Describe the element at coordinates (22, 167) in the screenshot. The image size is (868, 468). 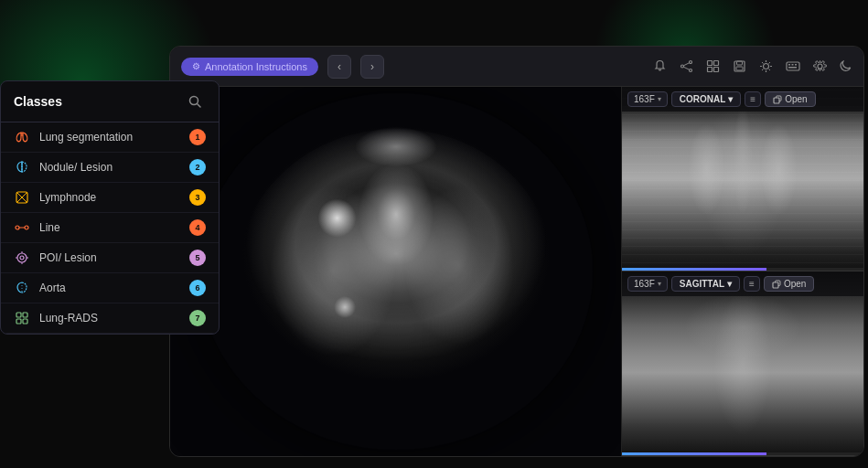
I see `nodule-icon` at that location.